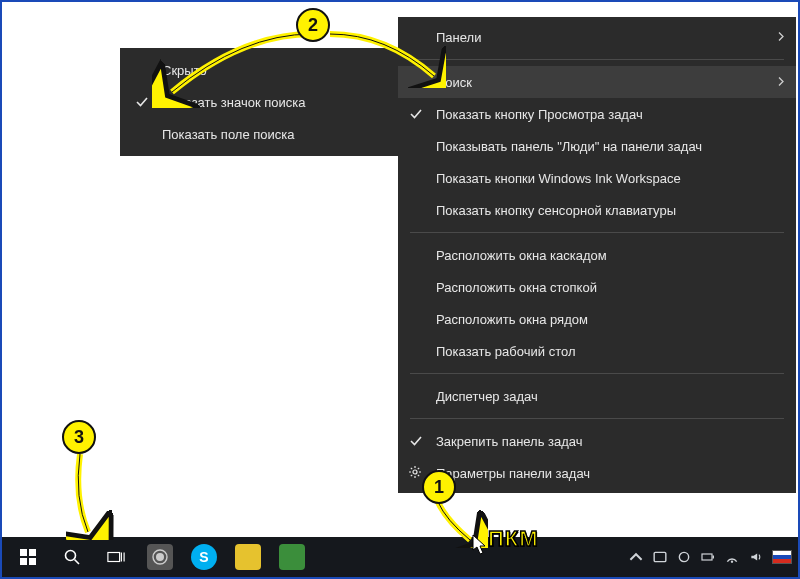 This screenshot has height=579, width=800. Describe the element at coordinates (597, 210) in the screenshot. I see `menu-item-show-touchkb: Показать кнопку сенсорной клавиатуры` at that location.